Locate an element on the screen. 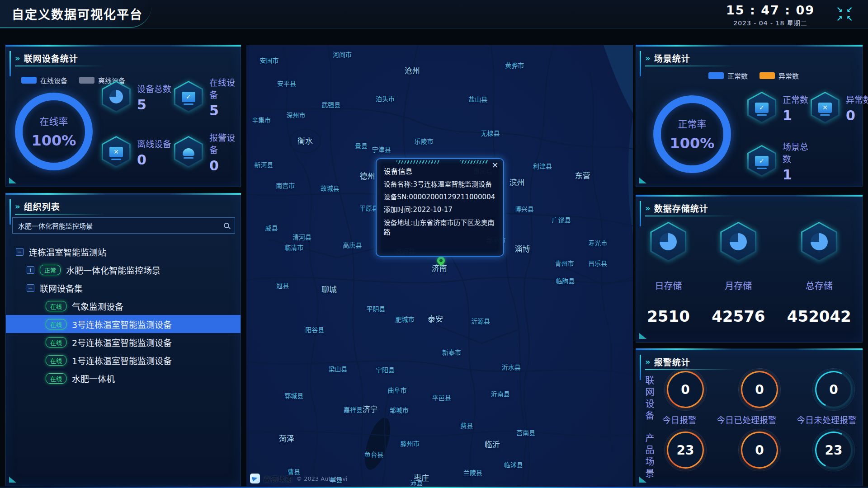 This screenshot has height=488, width=868. fullscreen-arrow-glyph: ↙ is located at coordinates (849, 10).